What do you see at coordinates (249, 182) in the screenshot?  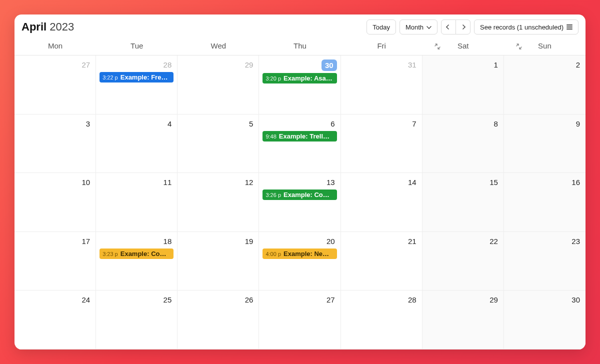 I see `day-number: 12` at bounding box center [249, 182].